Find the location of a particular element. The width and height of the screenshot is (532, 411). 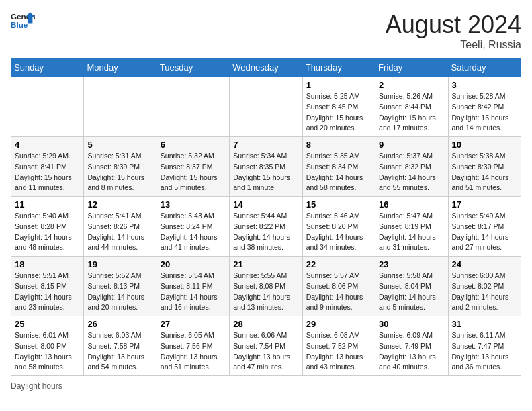

day-number: 28 is located at coordinates (266, 324).